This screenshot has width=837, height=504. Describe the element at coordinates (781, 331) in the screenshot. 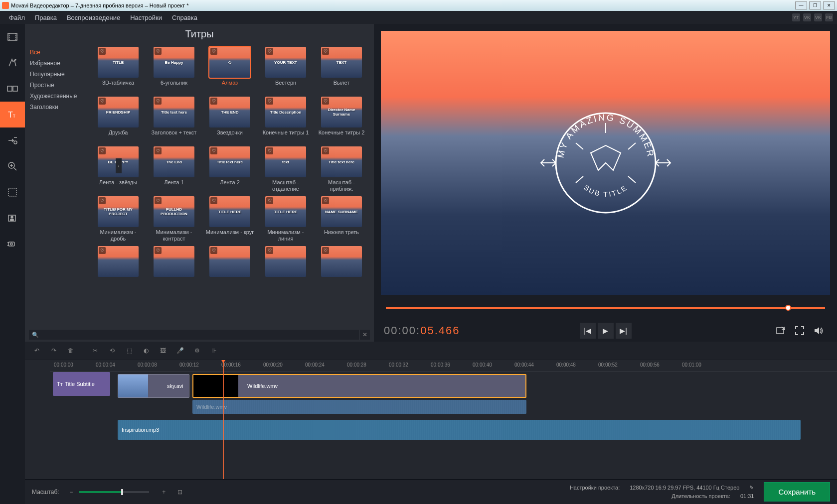

I see `export-frame-button` at that location.